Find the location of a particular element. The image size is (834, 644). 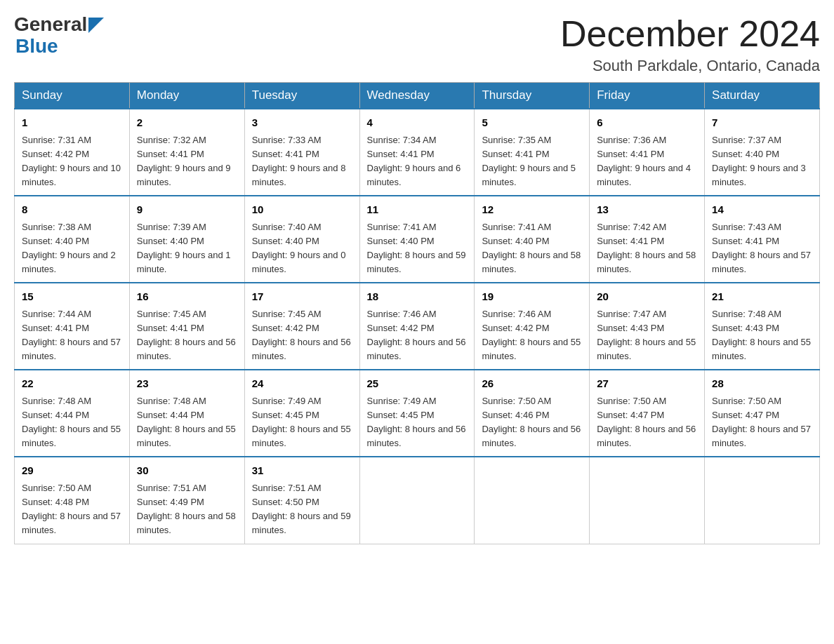

calendar-cell: 18Sunrise: 7:46 AMSunset: 4:42 PMDayligh… is located at coordinates (417, 326).